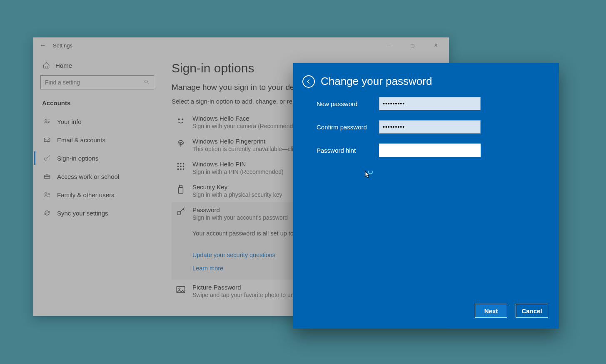 The image size is (606, 364). What do you see at coordinates (430, 150) in the screenshot?
I see `password-hint-input` at bounding box center [430, 150].